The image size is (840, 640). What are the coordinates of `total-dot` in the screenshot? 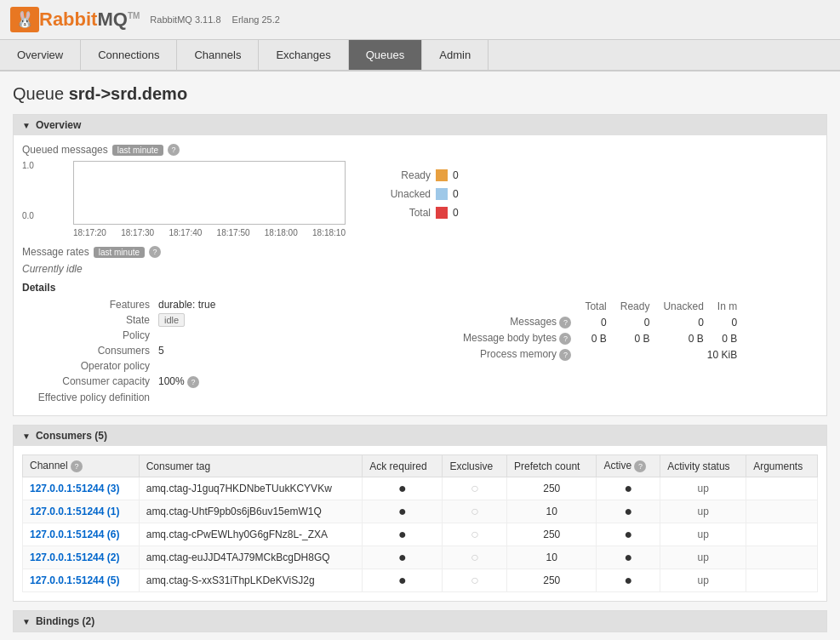 It's located at (442, 213).